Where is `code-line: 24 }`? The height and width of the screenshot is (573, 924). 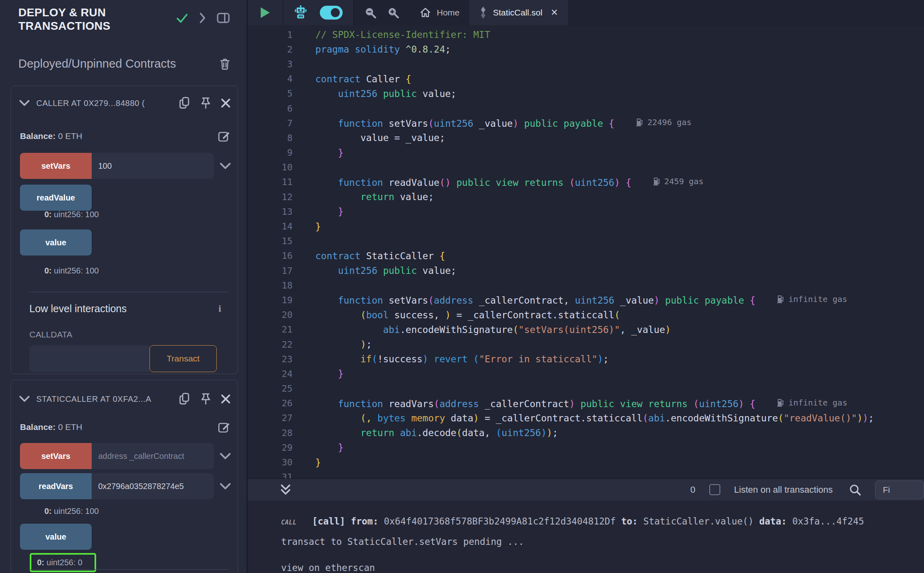 code-line: 24 } is located at coordinates (586, 374).